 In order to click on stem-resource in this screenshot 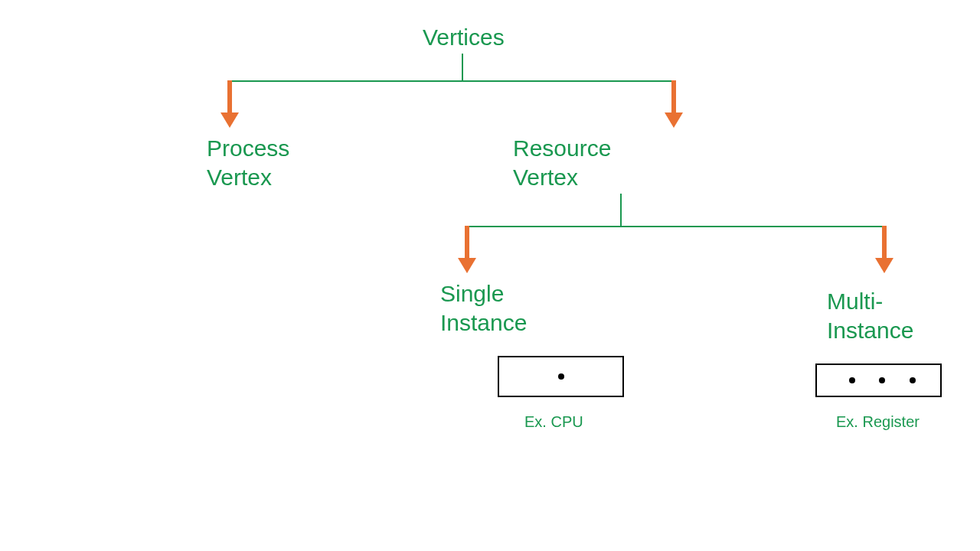, I will do `click(621, 210)`.